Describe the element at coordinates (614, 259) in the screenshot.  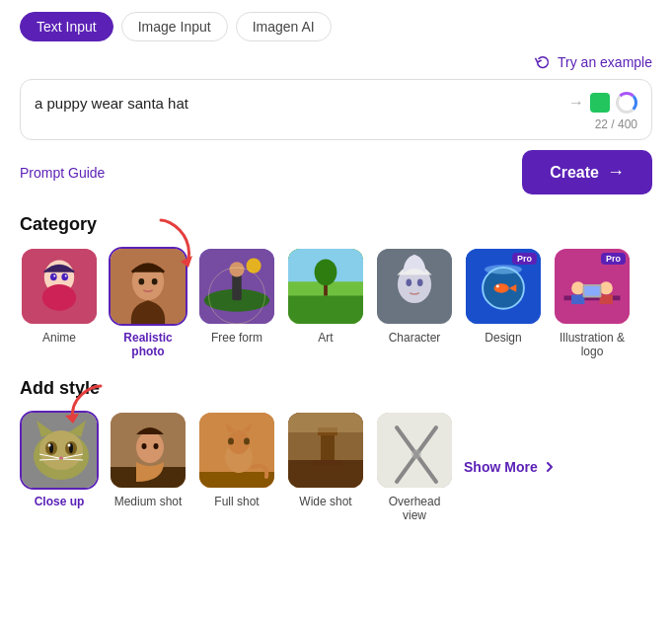
I see `illustration-pro-badge: Pro` at that location.